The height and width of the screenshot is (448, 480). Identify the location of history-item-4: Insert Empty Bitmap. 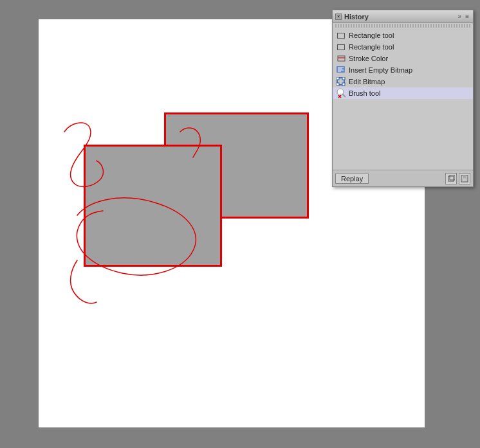
(403, 70).